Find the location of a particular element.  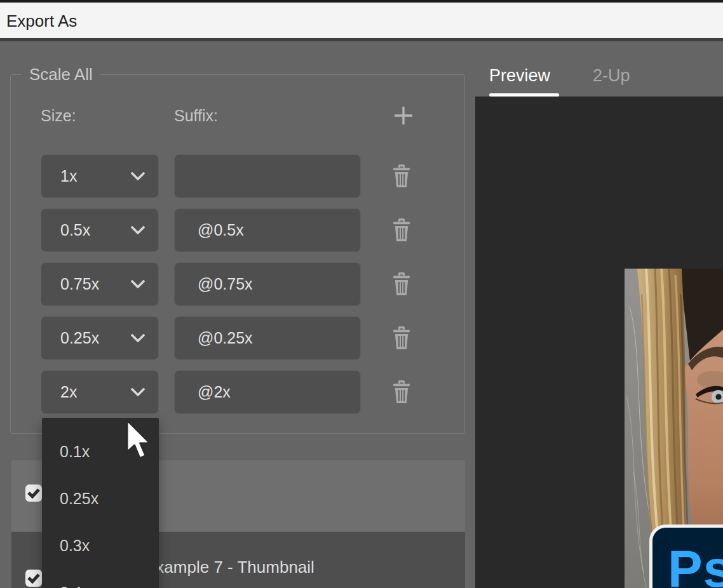

size-option: 0.3x is located at coordinates (100, 545).